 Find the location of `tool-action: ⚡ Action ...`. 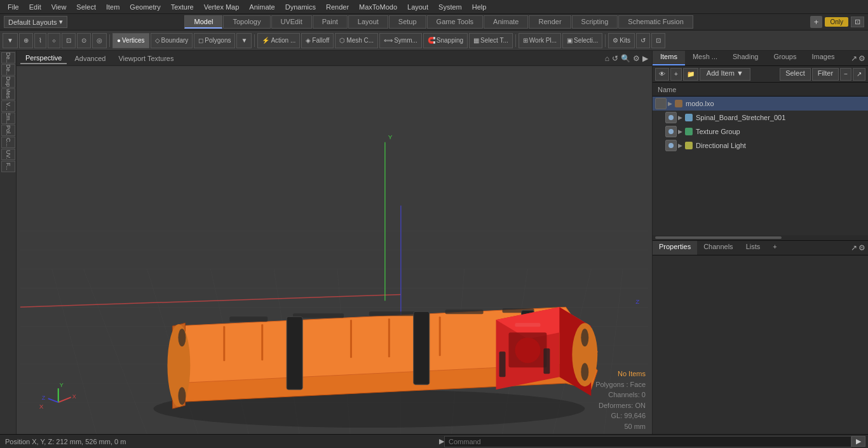

tool-action: ⚡ Action ... is located at coordinates (278, 41).